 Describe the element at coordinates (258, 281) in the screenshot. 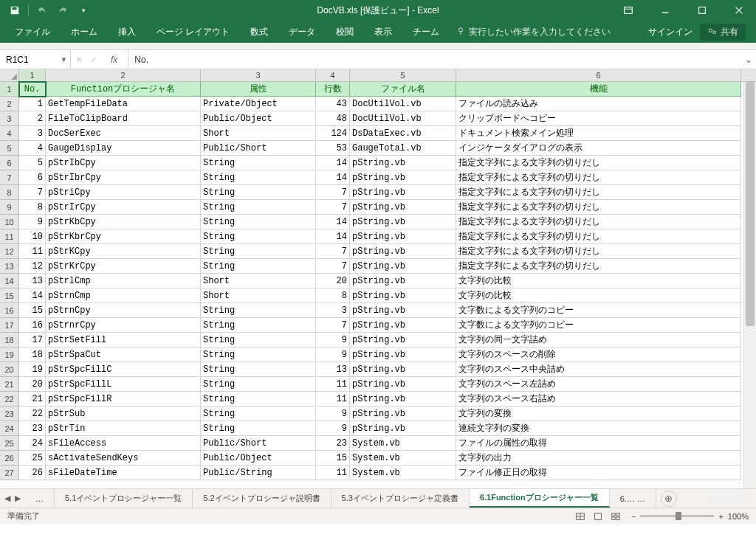

I see `cell: Short` at that location.